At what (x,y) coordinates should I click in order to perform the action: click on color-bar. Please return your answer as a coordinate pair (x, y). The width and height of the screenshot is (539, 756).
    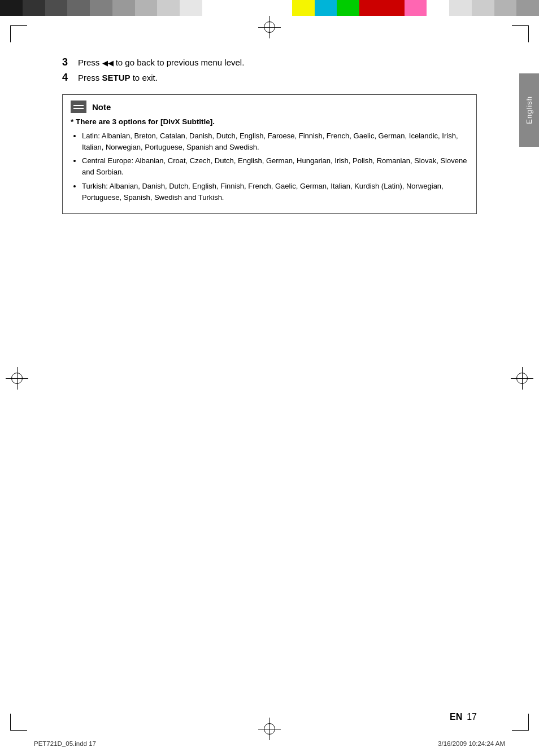
    Looking at the image, I should click on (270, 8).